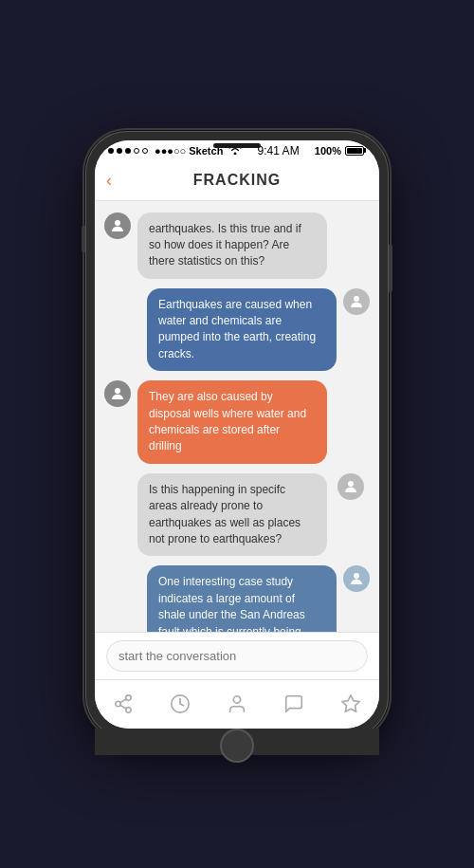 Image resolution: width=474 pixels, height=868 pixels. What do you see at coordinates (231, 603) in the screenshot?
I see `message-text: One interesting case study indicates a l…` at bounding box center [231, 603].